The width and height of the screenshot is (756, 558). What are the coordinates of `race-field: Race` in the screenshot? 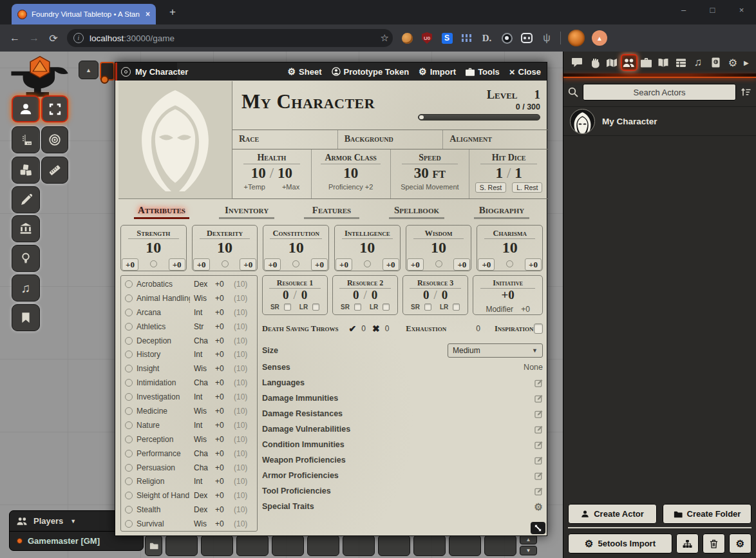 It's located at (285, 139).